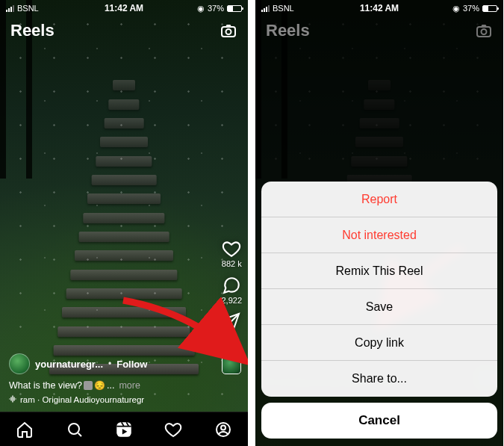 This screenshot has height=446, width=504. Describe the element at coordinates (379, 307) in the screenshot. I see `sheet-save: Save` at that location.